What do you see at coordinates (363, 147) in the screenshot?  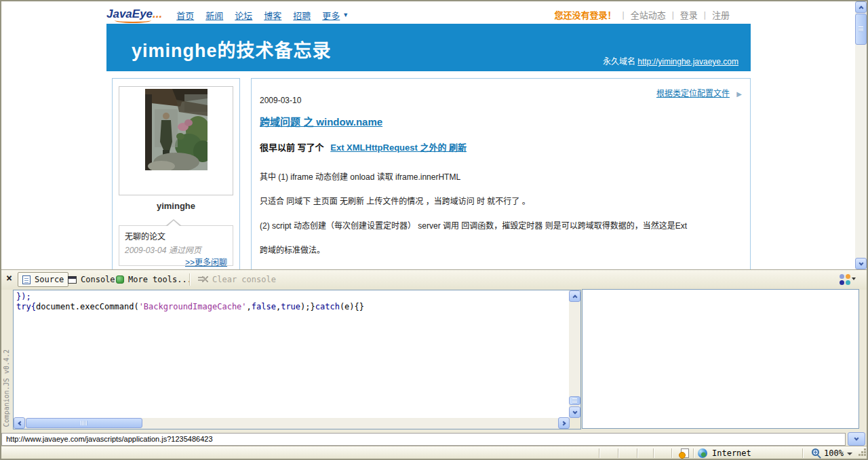 I see `post-intro: 很早以前 写了个 Ext XMLHttpRequest 之外的 刷新` at bounding box center [363, 147].